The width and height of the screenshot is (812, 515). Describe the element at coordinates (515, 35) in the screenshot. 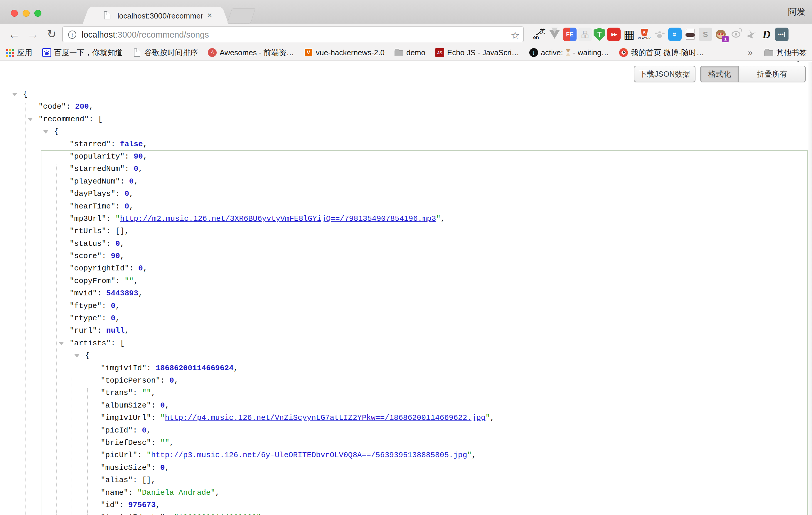

I see `bookmark-star-icon` at that location.